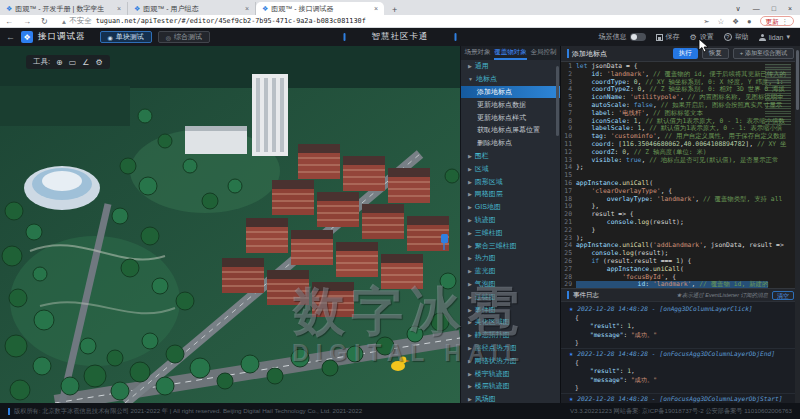  What do you see at coordinates (470, 79) in the screenshot?
I see `tree-arrow-icon: ▼` at bounding box center [470, 79].